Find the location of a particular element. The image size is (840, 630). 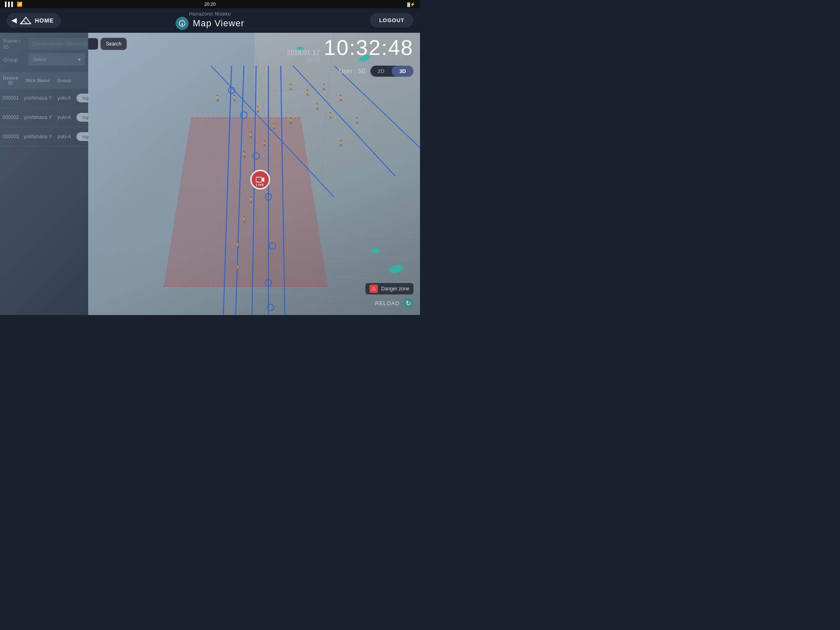

danger-zone-icon: ⚠ is located at coordinates (374, 289).